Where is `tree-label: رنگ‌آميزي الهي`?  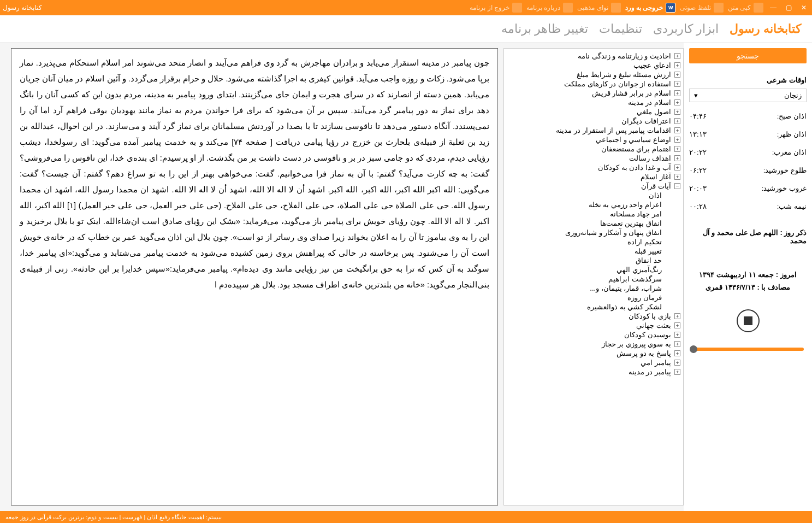
tree-label: رنگ‌آميزي الهي is located at coordinates (640, 270).